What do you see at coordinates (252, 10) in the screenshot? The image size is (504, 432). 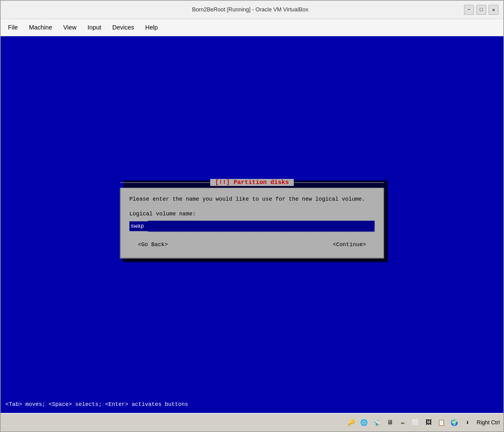 I see `title-bar: Born2BeRoot [Running] - Oracle VM Virtua…` at bounding box center [252, 10].